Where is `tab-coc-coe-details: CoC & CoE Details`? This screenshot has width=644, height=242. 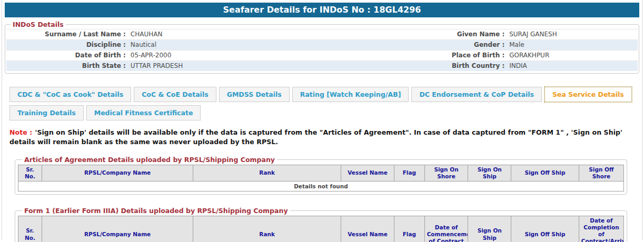
tab-coc-coe-details: CoC & CoE Details is located at coordinates (175, 95).